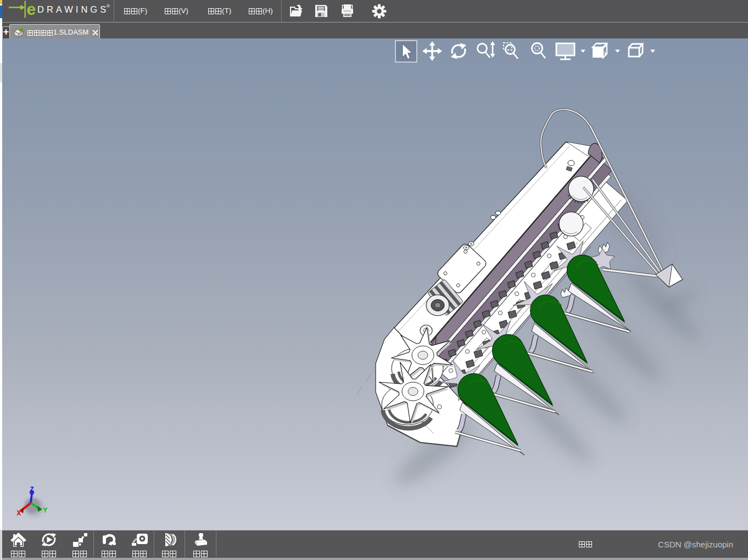  Describe the element at coordinates (19, 513) in the screenshot. I see `svg-text: X` at that location.